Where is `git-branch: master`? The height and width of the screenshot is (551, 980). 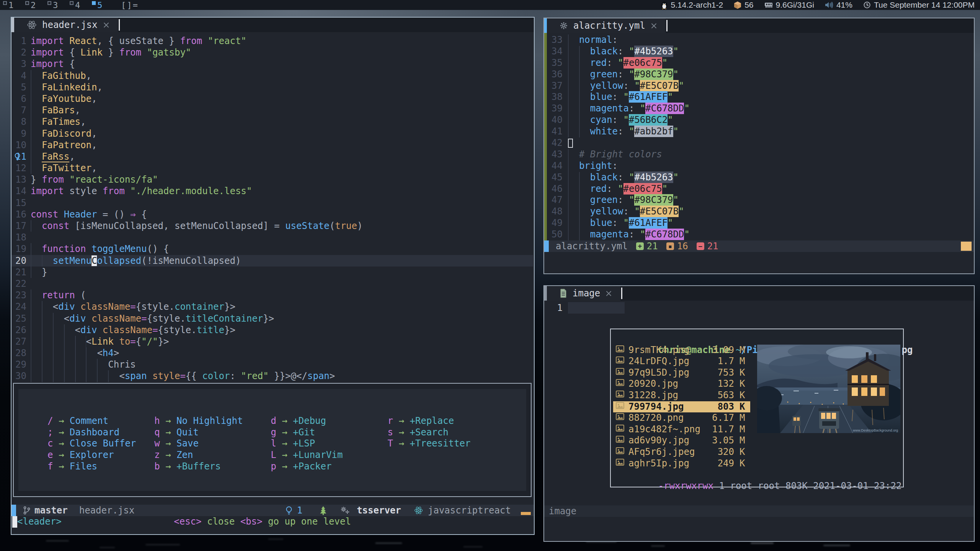 git-branch: master is located at coordinates (51, 510).